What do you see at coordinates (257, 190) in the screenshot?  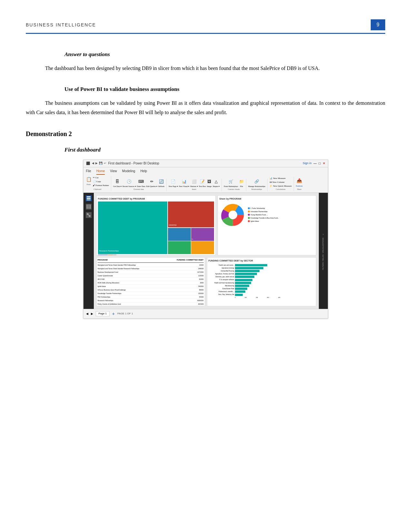 I see `relationships-group-label: Relationships` at bounding box center [257, 190].